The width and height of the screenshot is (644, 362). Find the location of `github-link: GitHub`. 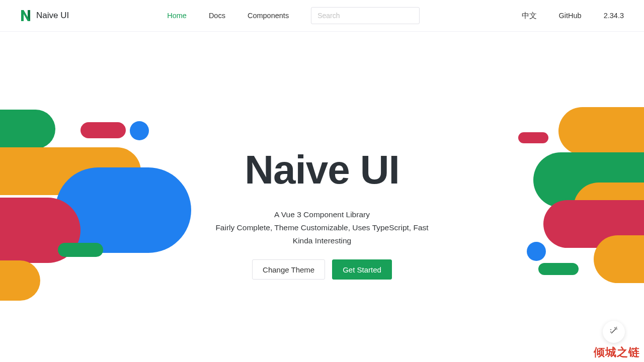

github-link: GitHub is located at coordinates (571, 16).